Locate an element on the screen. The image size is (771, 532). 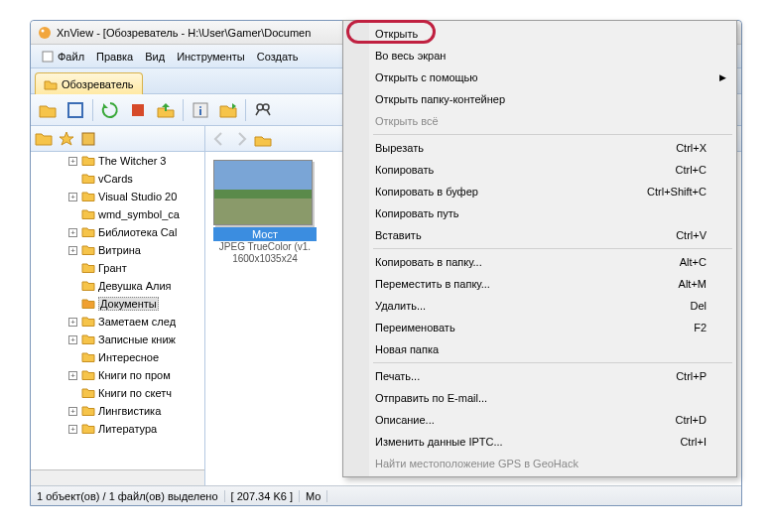
menu-shortcut: Ctrl+D is located at coordinates (691, 420).